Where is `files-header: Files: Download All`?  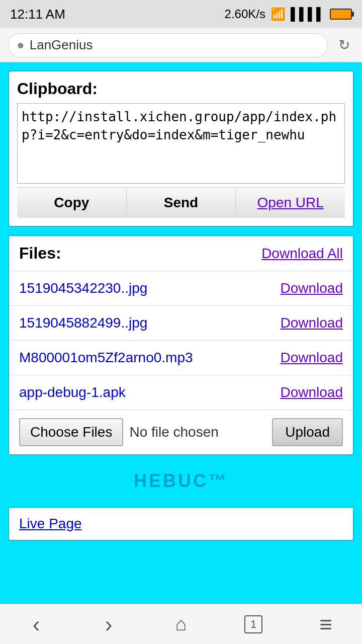
files-header: Files: Download All is located at coordinates (181, 254).